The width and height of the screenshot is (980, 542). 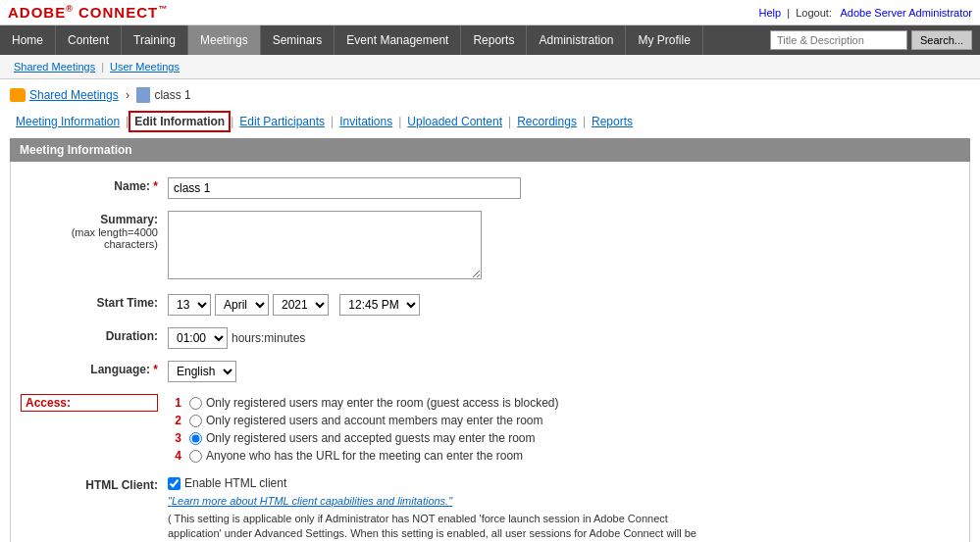 I want to click on name-row: Name: *, so click(x=490, y=188).